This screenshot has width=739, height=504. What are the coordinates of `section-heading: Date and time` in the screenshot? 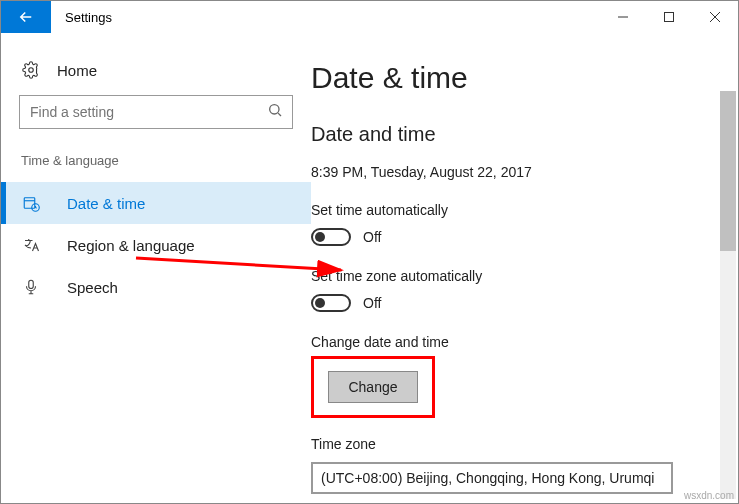 It's located at (524, 134).